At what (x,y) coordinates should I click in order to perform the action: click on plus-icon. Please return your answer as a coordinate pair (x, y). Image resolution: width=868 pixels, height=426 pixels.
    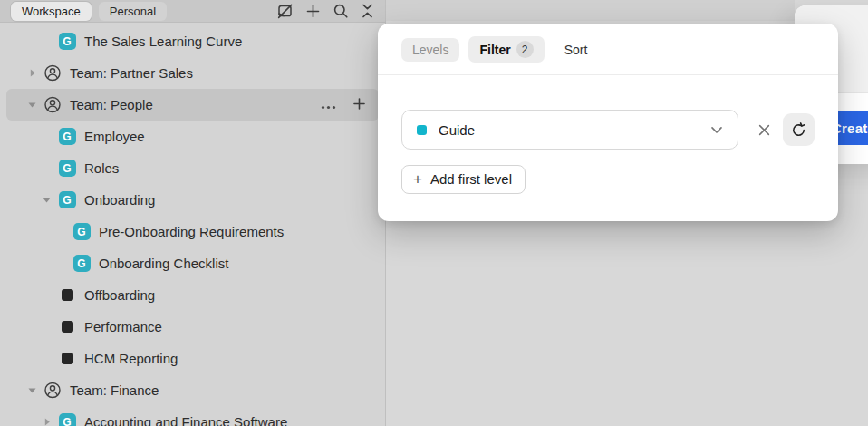
    Looking at the image, I should click on (313, 11).